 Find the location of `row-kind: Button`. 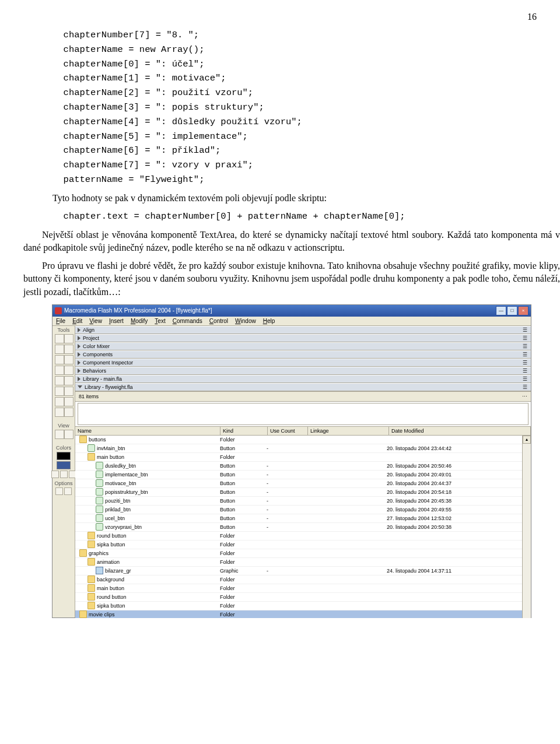

row-kind: Button is located at coordinates (241, 475).